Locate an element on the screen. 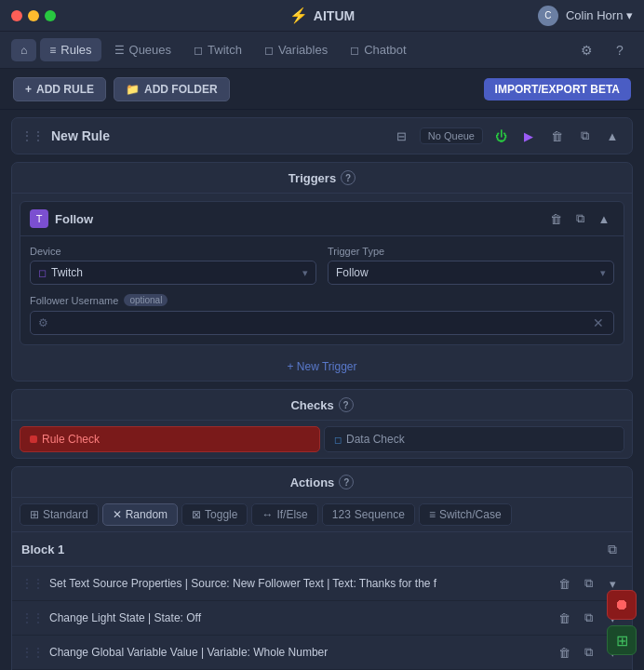 The height and width of the screenshot is (670, 644). add-folder-button: 📁 ADD FOLDER is located at coordinates (171, 89).